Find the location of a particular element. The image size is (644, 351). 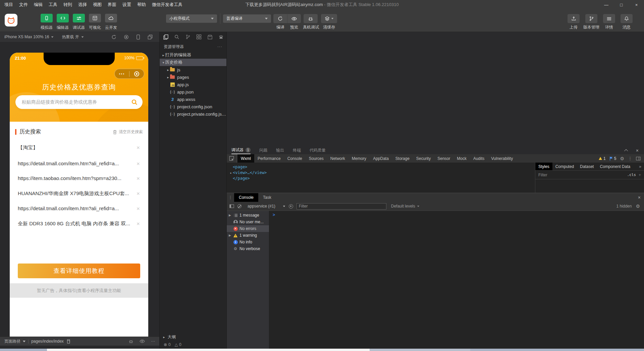

copy-icon is located at coordinates (68, 341).